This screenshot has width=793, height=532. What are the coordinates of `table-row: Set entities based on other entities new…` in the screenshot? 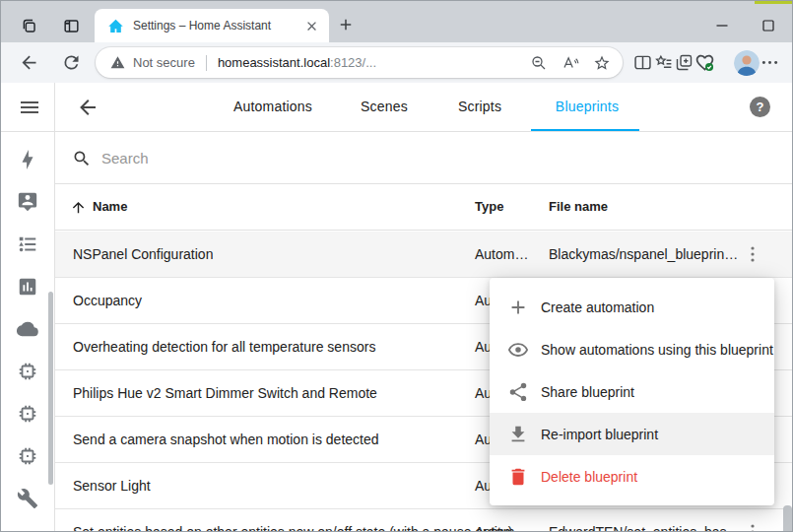 It's located at (424, 520).